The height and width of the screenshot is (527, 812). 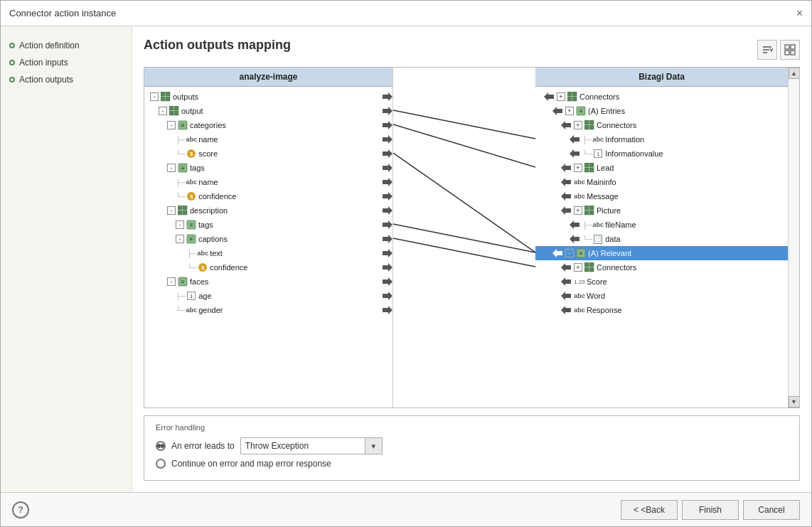 What do you see at coordinates (174, 111) in the screenshot?
I see `grid-icon` at bounding box center [174, 111].